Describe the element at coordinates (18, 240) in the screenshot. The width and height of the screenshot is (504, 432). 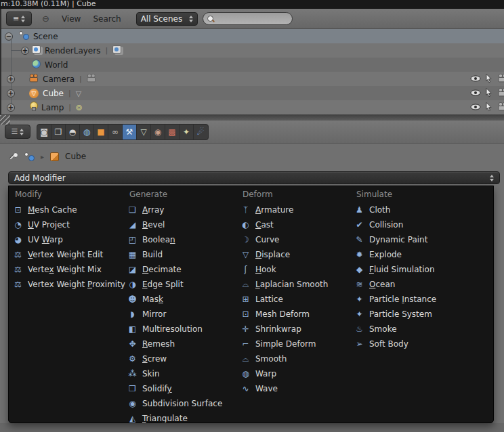
I see `uv-warp-icon: ◕` at that location.